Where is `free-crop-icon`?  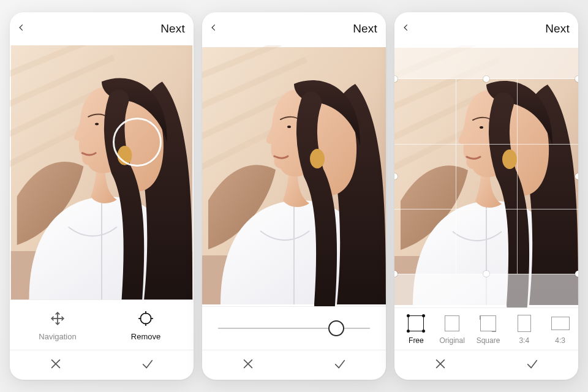 free-crop-icon is located at coordinates (416, 323).